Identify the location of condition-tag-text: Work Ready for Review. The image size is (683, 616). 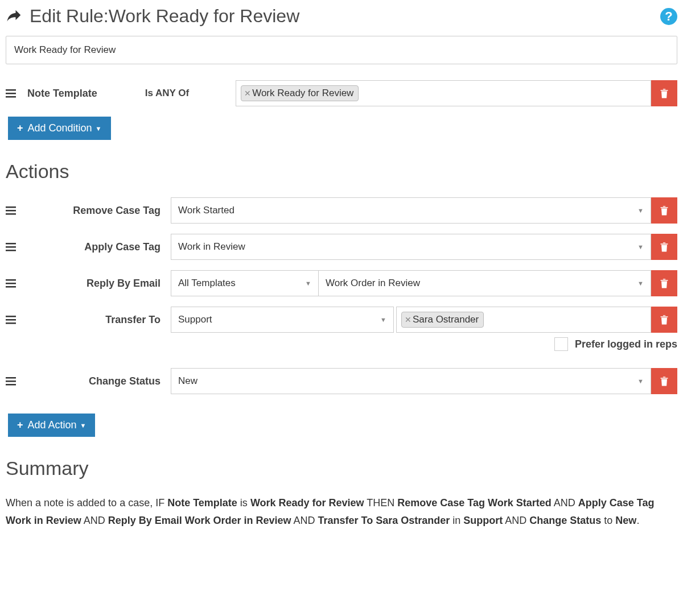
(303, 93).